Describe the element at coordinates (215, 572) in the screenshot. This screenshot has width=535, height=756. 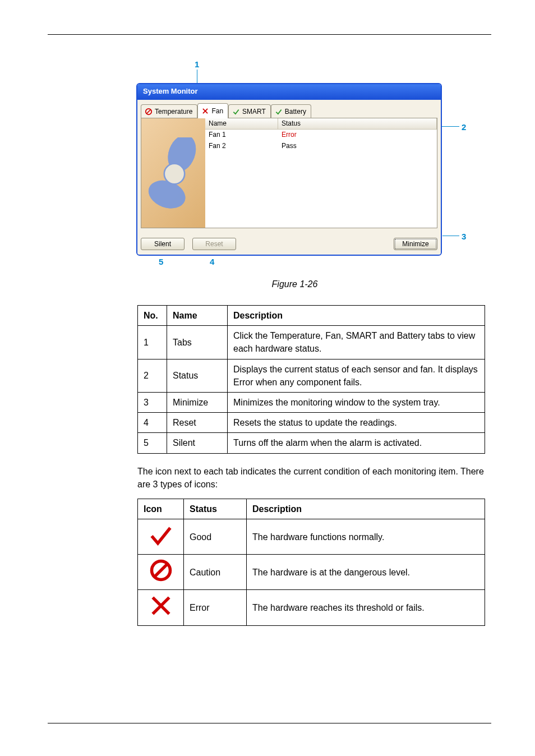
I see `cell-status: Caution` at that location.